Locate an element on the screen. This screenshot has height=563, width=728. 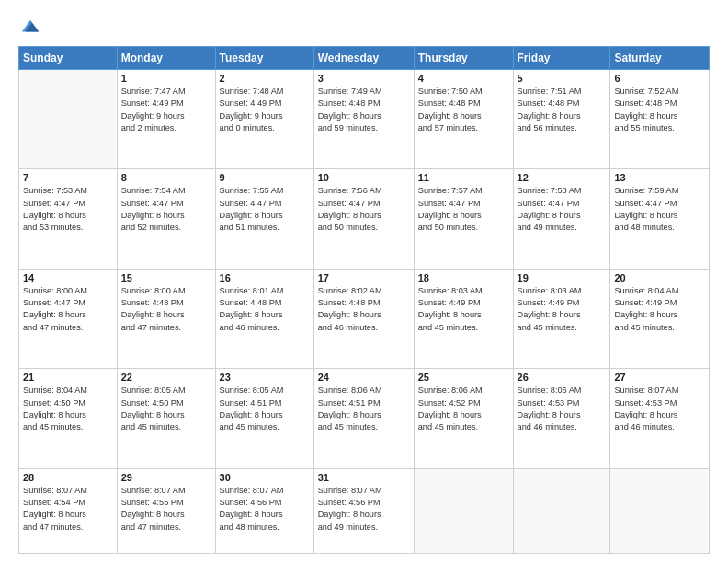
day-number: 10 is located at coordinates (364, 178).